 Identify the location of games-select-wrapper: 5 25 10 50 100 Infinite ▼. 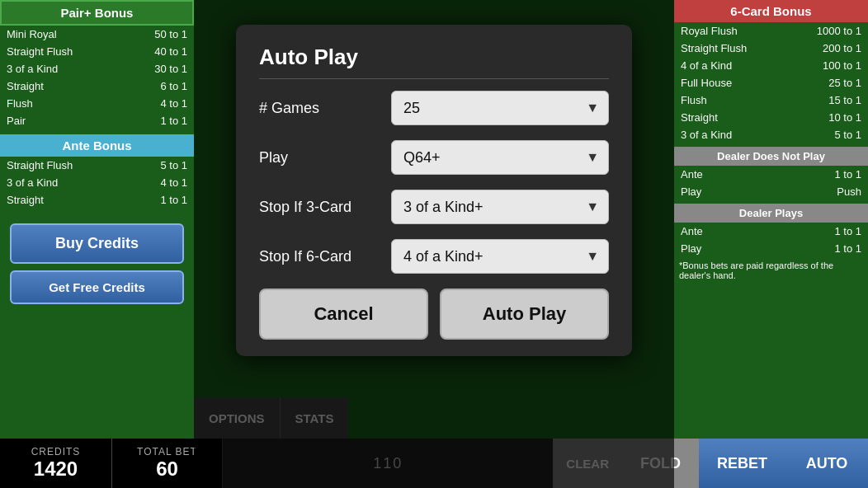
(500, 108).